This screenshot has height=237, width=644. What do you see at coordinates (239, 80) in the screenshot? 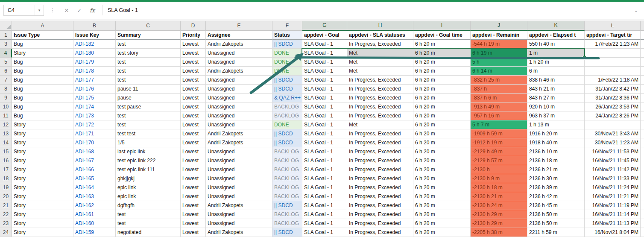
I see `cell-E7: Unassigned` at bounding box center [239, 80].